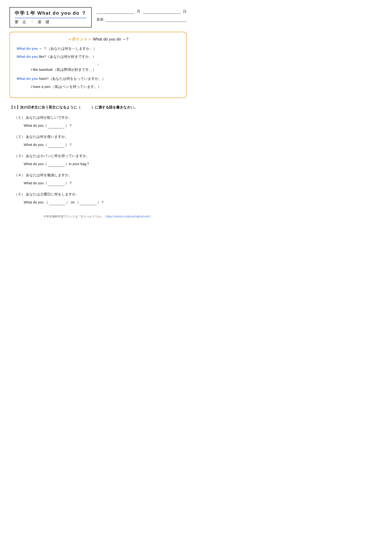  I want to click on exercise-title: 【１】次の日本文に合う英文になるように（ ）に適する語を書きなさい。, so click(98, 107).